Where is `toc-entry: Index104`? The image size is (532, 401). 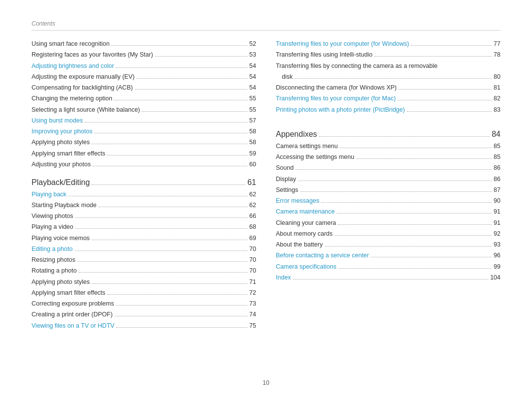
toc-entry: Index104 is located at coordinates (388, 278).